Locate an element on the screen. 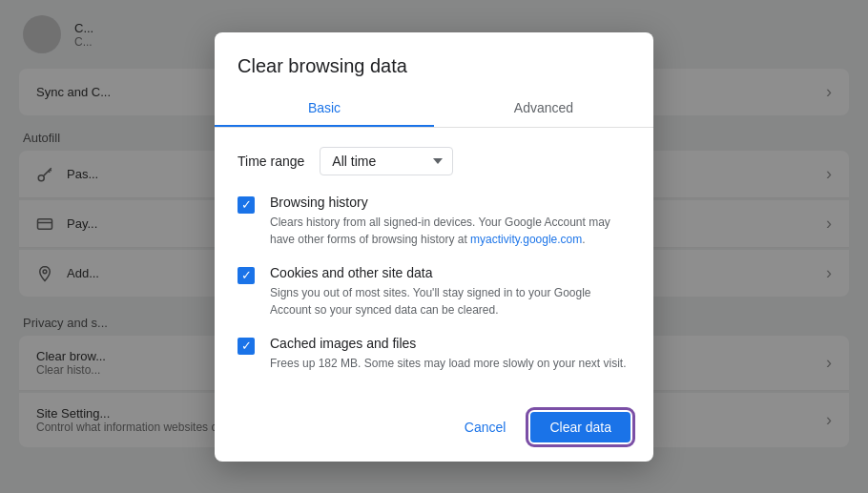  cookies-checkbox: ✓ is located at coordinates (246, 276).